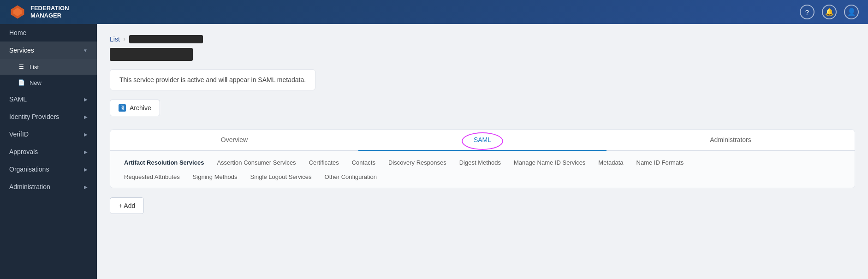  What do you see at coordinates (482, 140) in the screenshot?
I see `top-tabs: Overview SAML Administrators` at bounding box center [482, 140].